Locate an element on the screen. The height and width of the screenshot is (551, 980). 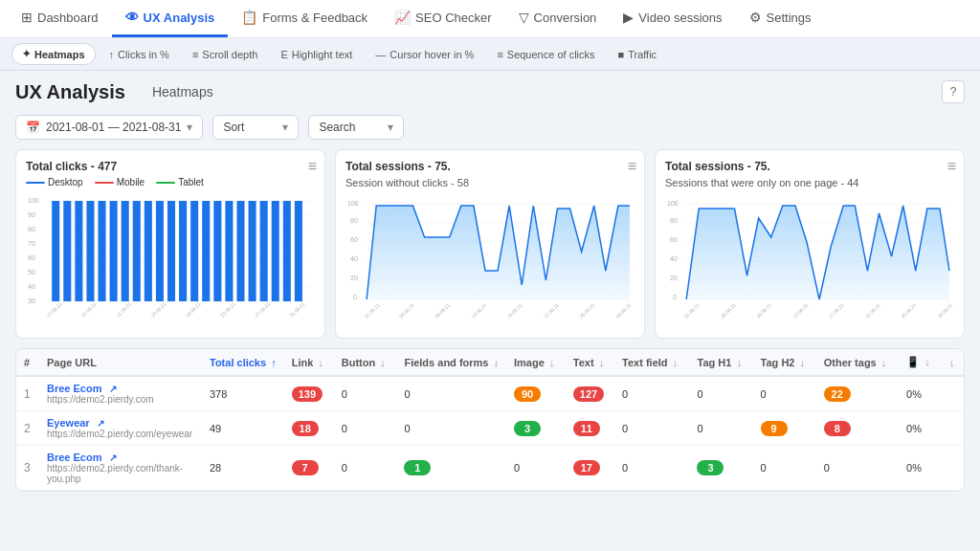
total-clicks-sort-icon: ↑ is located at coordinates (274, 363).